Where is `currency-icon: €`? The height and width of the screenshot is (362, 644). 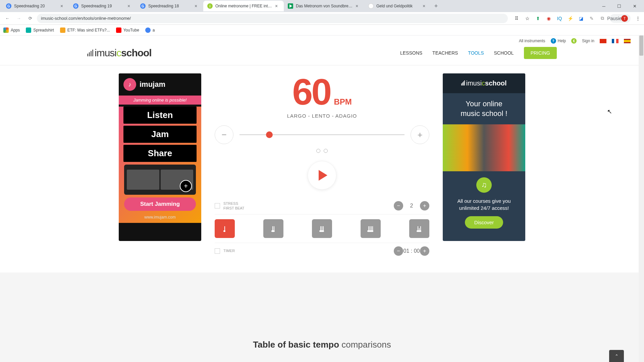
currency-icon: € is located at coordinates (574, 41).